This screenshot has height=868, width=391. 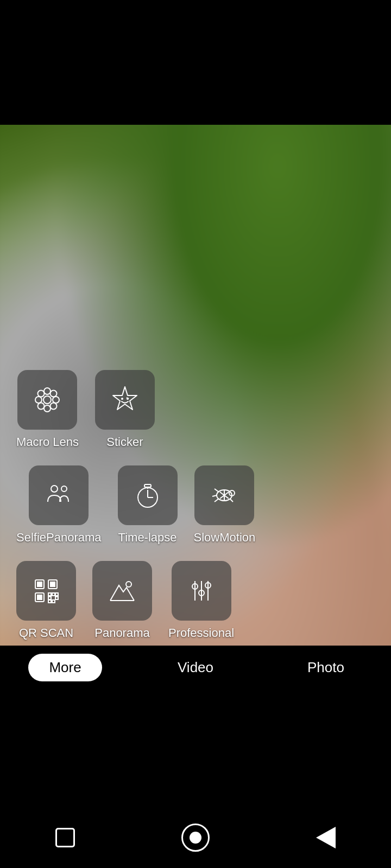 I want to click on mode-item-macro-lens: Macro Lens, so click(x=48, y=410).